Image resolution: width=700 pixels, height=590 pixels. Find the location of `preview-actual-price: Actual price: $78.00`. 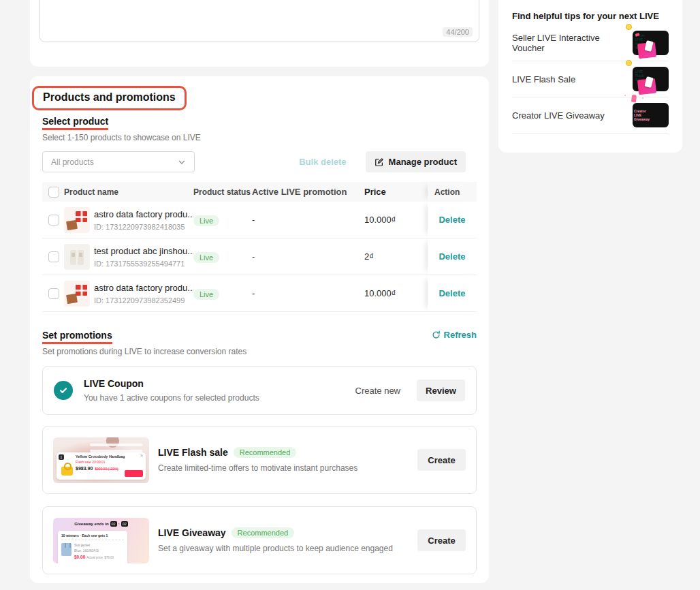

preview-actual-price: Actual price: $78.00 is located at coordinates (100, 557).